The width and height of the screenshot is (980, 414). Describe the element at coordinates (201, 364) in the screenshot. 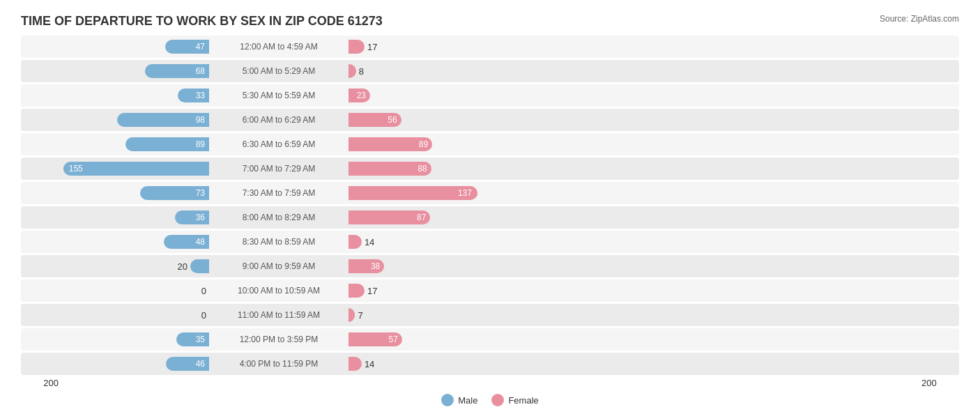

I see `male-bar-label: 46` at that location.